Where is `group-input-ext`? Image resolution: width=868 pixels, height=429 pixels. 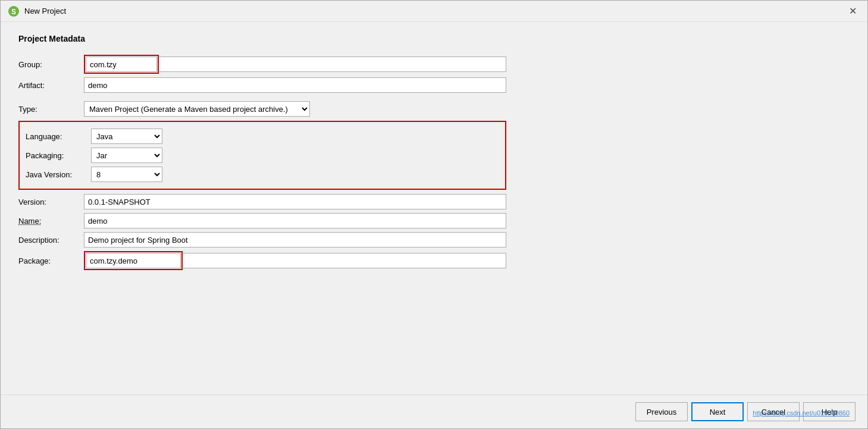
group-input-ext is located at coordinates (333, 64).